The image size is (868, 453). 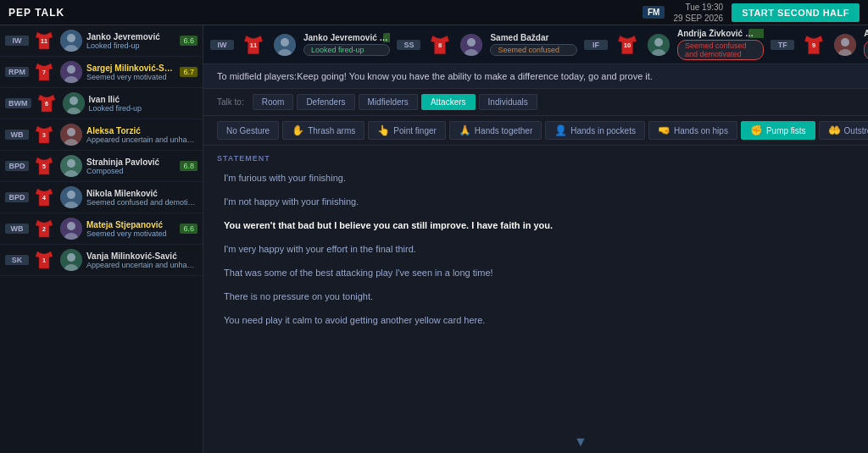 What do you see at coordinates (47, 103) in the screenshot?
I see `shirt-icon: 6` at bounding box center [47, 103].